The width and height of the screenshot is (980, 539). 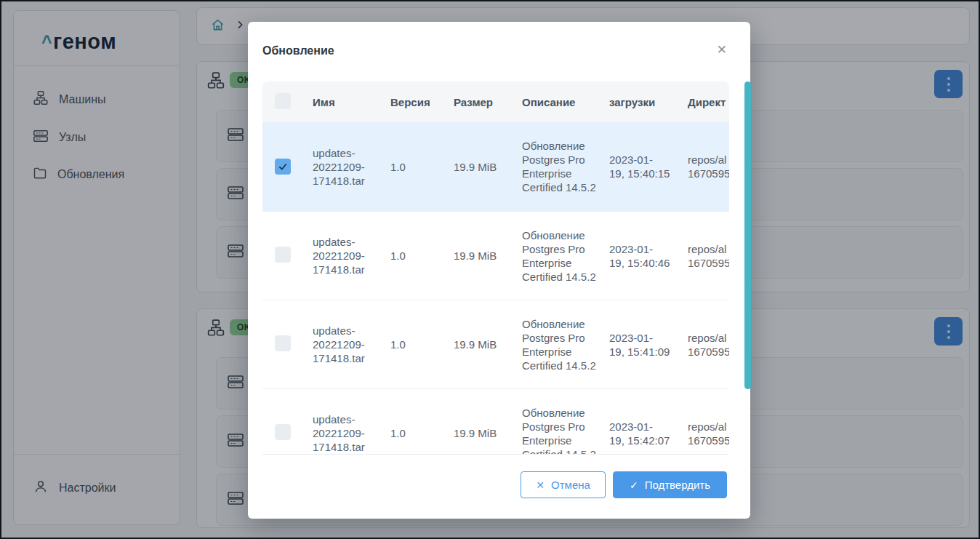 What do you see at coordinates (670, 484) in the screenshot?
I see `confirm-button: ✓ Подтвердить` at bounding box center [670, 484].